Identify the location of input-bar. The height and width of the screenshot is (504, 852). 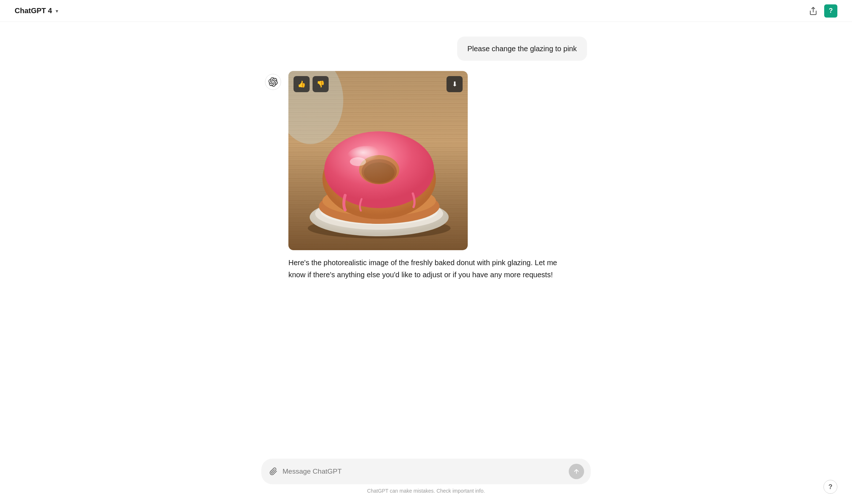
(426, 471).